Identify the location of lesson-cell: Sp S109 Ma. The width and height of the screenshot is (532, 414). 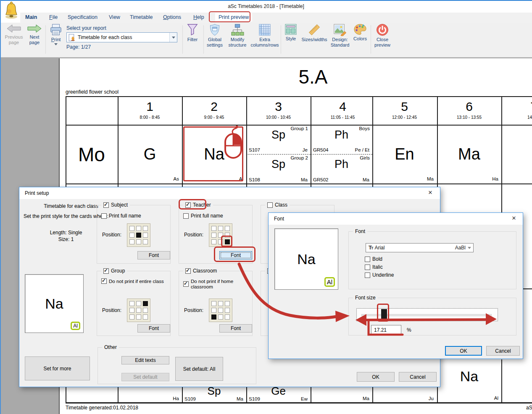
(214, 394).